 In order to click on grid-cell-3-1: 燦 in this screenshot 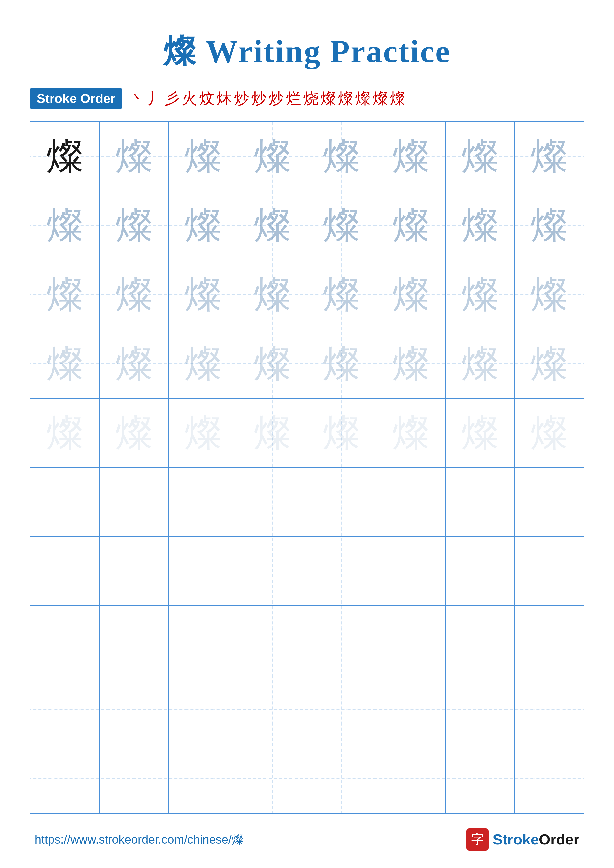, I will do `click(65, 294)`.